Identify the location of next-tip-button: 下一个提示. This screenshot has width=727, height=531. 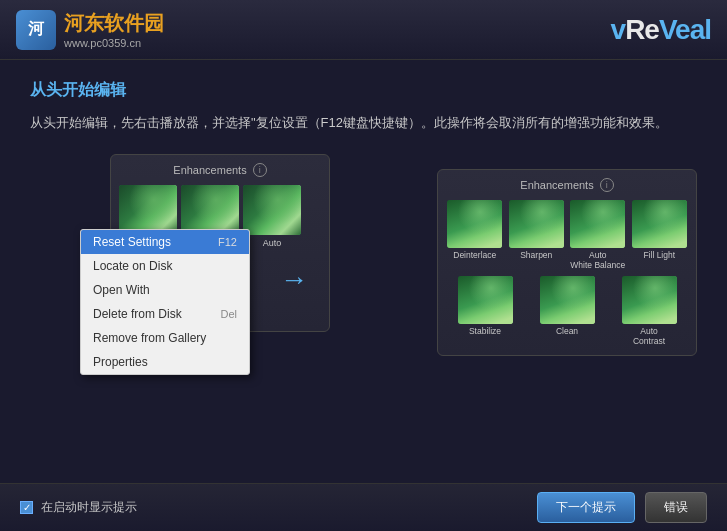
(586, 508).